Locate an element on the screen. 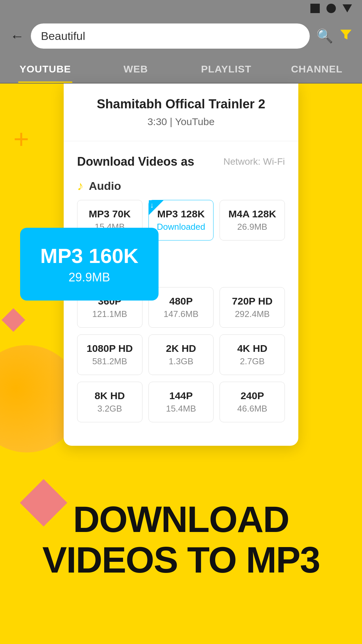  format-size: 1.3GB is located at coordinates (181, 362).